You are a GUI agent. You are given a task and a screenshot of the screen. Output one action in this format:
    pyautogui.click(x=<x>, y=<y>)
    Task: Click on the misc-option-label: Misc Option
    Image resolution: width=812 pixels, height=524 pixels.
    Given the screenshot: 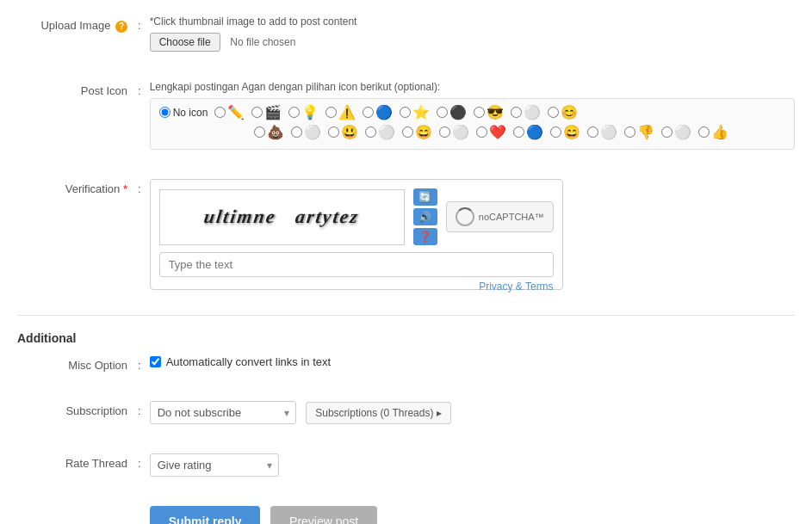 What is the action you would take?
    pyautogui.click(x=77, y=363)
    